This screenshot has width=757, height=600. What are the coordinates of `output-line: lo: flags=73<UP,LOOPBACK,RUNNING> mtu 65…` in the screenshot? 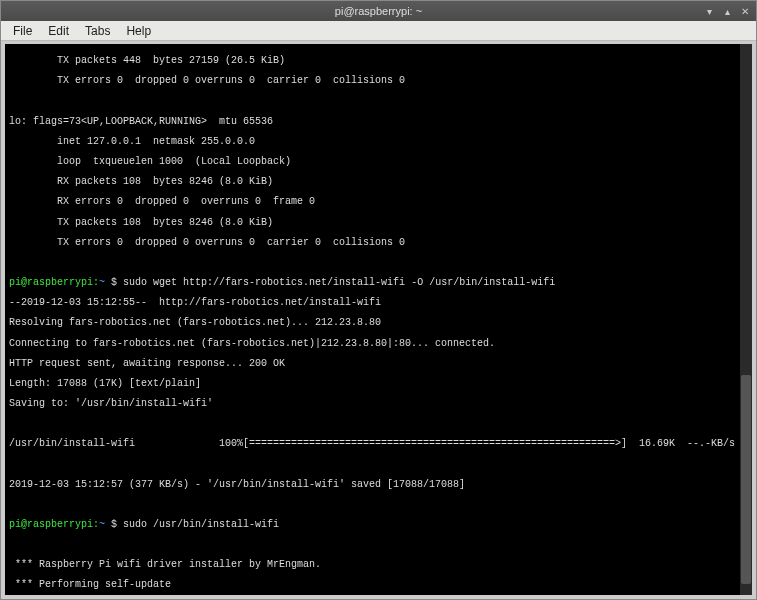 It's located at (378, 122).